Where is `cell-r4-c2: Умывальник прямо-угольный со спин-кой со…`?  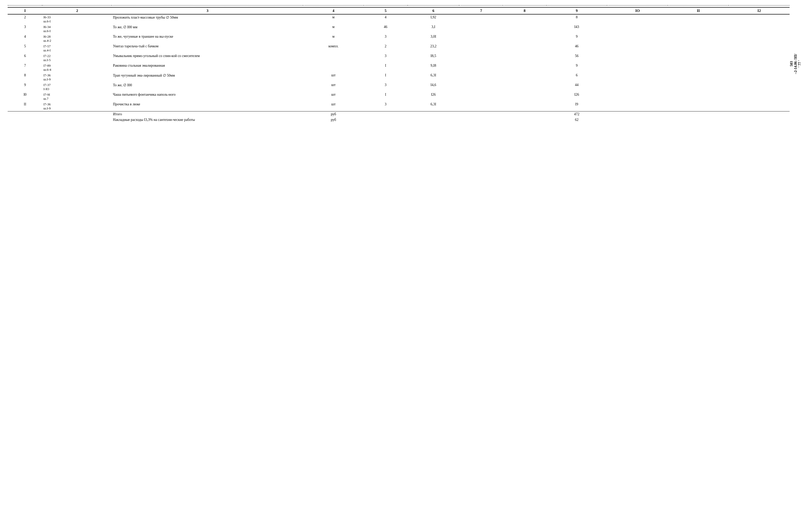 cell-r4-c2: Умывальник прямо-угольный со спин-кой со… is located at coordinates (207, 58).